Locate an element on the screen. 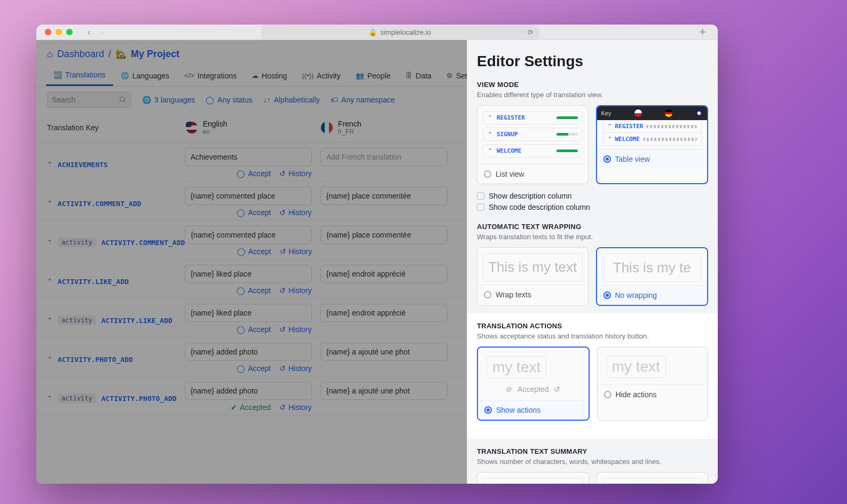 The width and height of the screenshot is (847, 504). section-desc: Shows acceptance status and translation … is located at coordinates (593, 336).